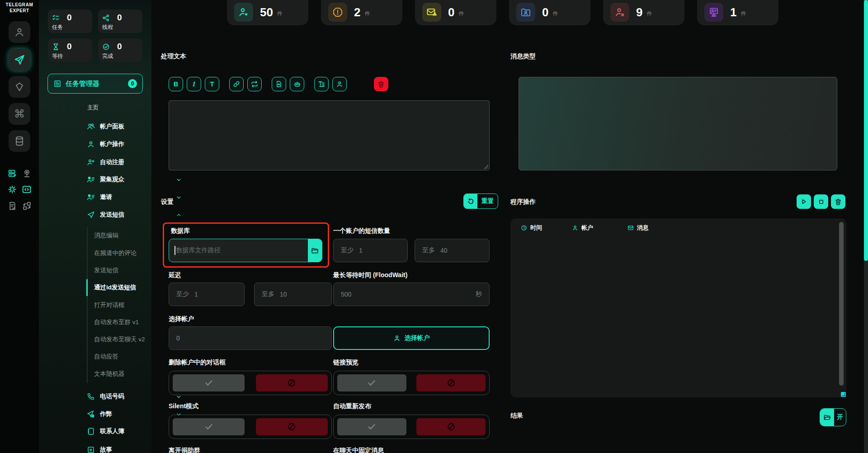 Image resolution: width=868 pixels, height=453 pixels. Describe the element at coordinates (27, 206) in the screenshot. I see `swap-icon` at that location.